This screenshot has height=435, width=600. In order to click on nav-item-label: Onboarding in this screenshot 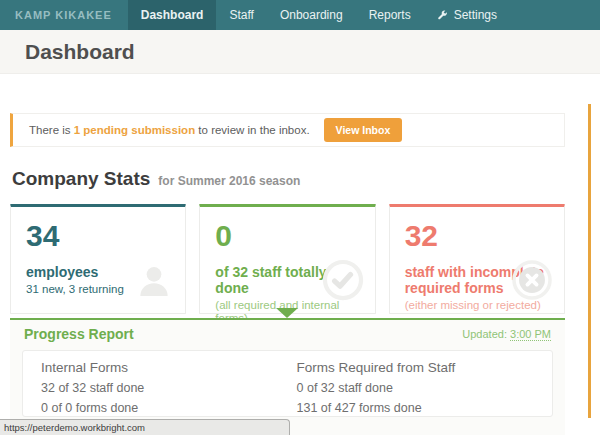, I will do `click(312, 15)`.